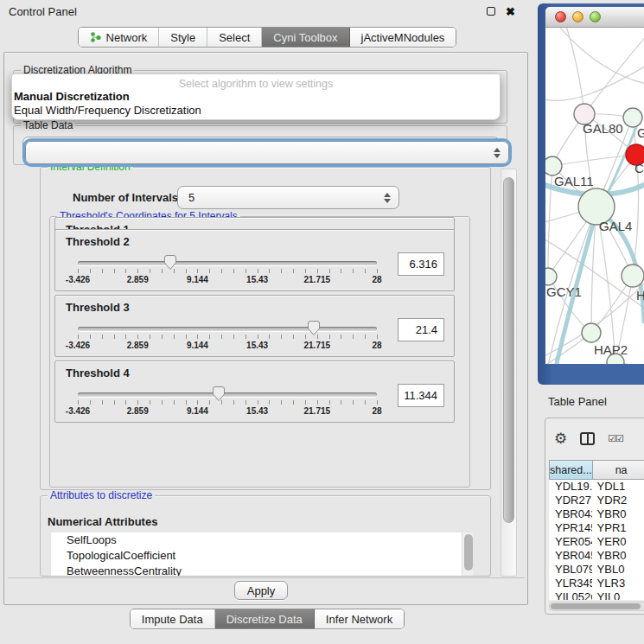 The height and width of the screenshot is (644, 644). Describe the element at coordinates (571, 583) in the screenshot. I see `table-cell: YLR345W` at that location.